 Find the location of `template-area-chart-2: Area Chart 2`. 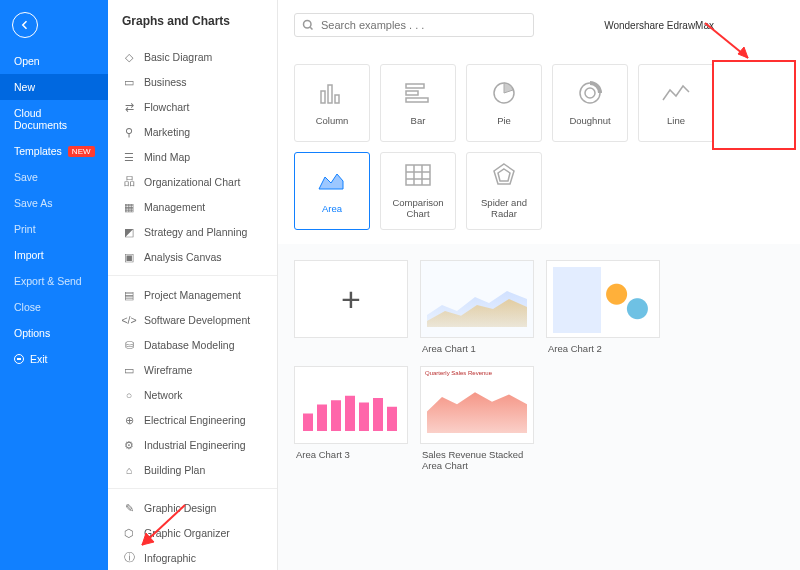

template-area-chart-2: Area Chart 2 is located at coordinates (603, 307).